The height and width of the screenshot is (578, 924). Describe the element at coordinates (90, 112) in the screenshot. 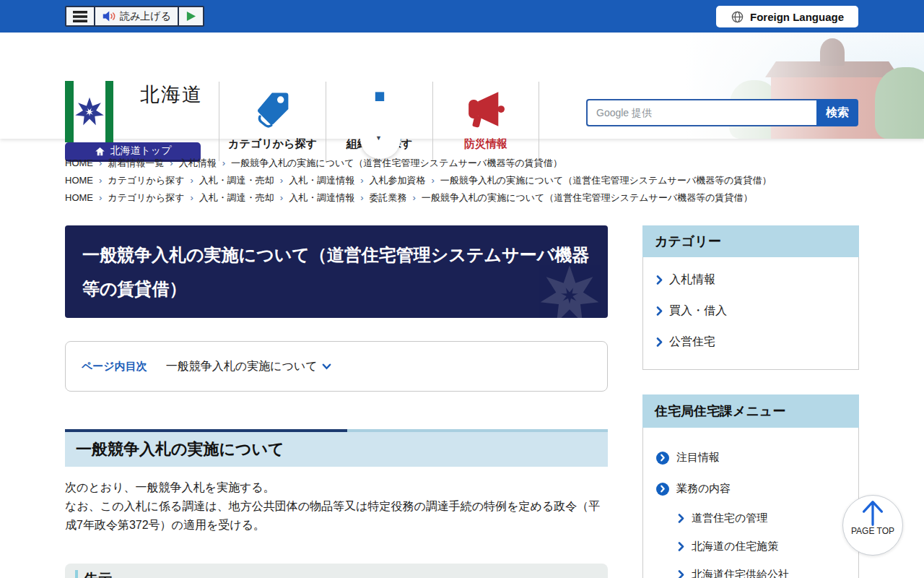

I see `snowflake-icon` at that location.